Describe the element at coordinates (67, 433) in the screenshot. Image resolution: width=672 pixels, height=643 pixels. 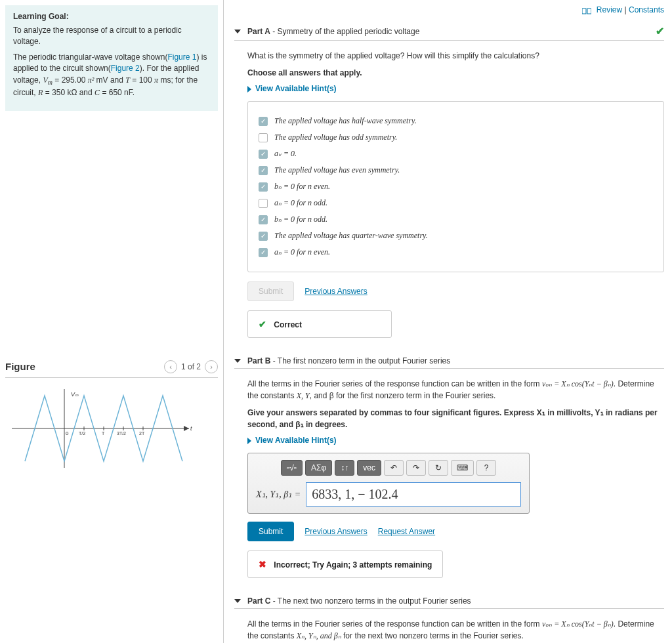
I see `svg-text: 0` at that location.